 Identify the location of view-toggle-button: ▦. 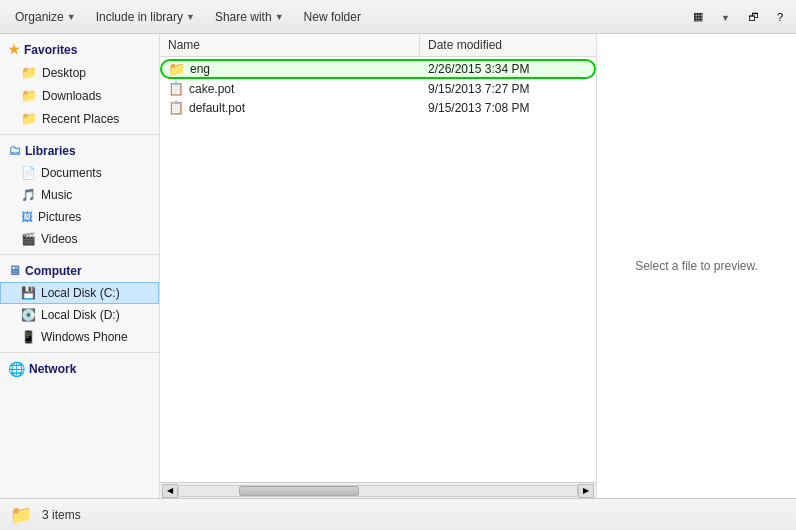
(698, 16).